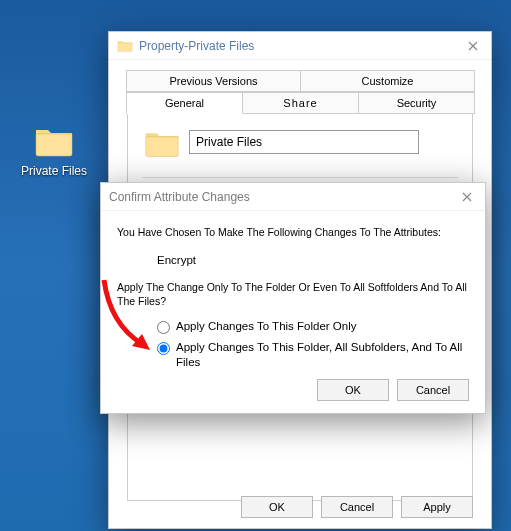 This screenshot has width=511, height=531. Describe the element at coordinates (214, 81) in the screenshot. I see `tab-previous-versions: Previous Versions` at that location.